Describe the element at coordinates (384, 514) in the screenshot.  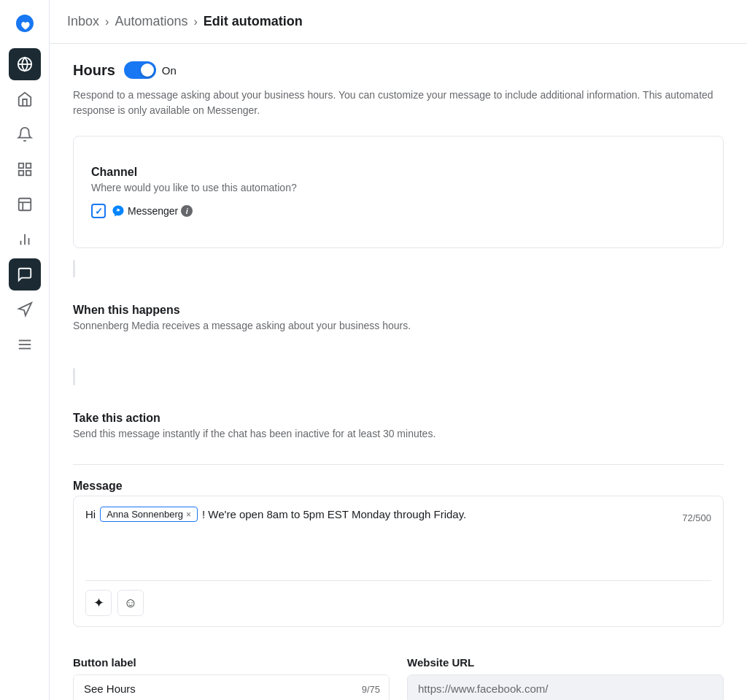
I see `message-content: Hi Anna Sonnenberg × ! We're open 8am to…` at that location.